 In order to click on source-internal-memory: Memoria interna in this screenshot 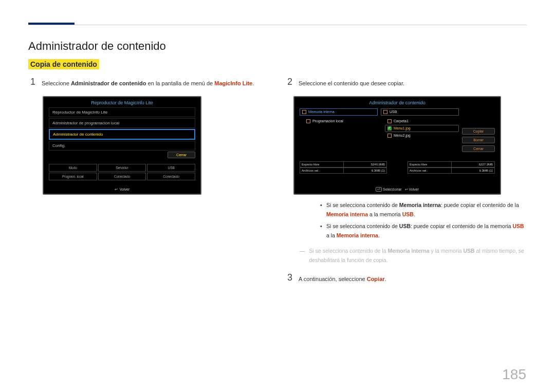, I will do `click(339, 112)`.